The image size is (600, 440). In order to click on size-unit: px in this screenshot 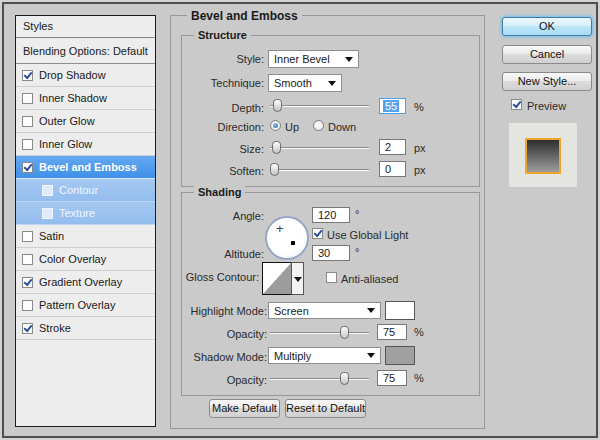, I will do `click(420, 148)`.